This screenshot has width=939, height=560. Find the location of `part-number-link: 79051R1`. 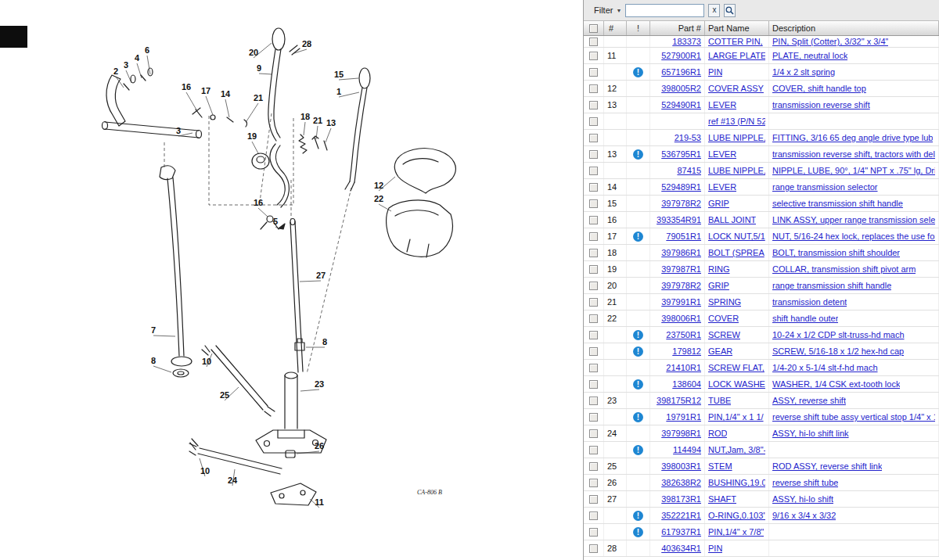

part-number-link: 79051R1 is located at coordinates (678, 236).